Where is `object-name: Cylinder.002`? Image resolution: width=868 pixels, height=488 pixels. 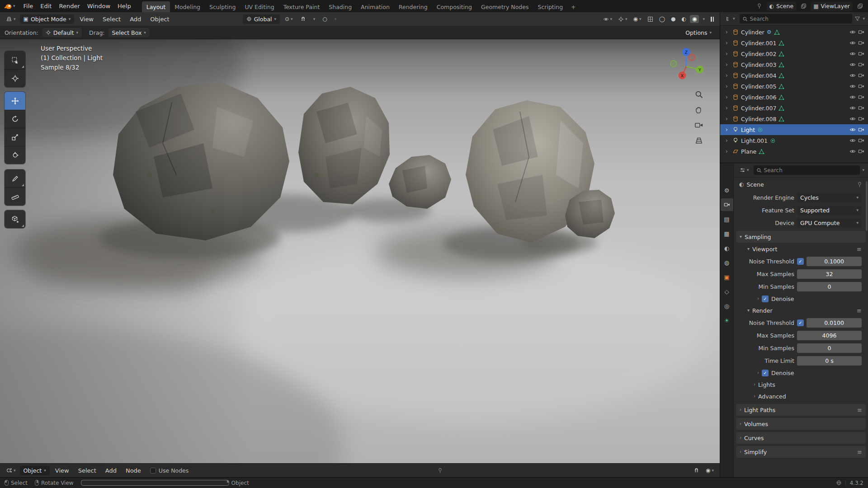 object-name: Cylinder.002 is located at coordinates (759, 54).